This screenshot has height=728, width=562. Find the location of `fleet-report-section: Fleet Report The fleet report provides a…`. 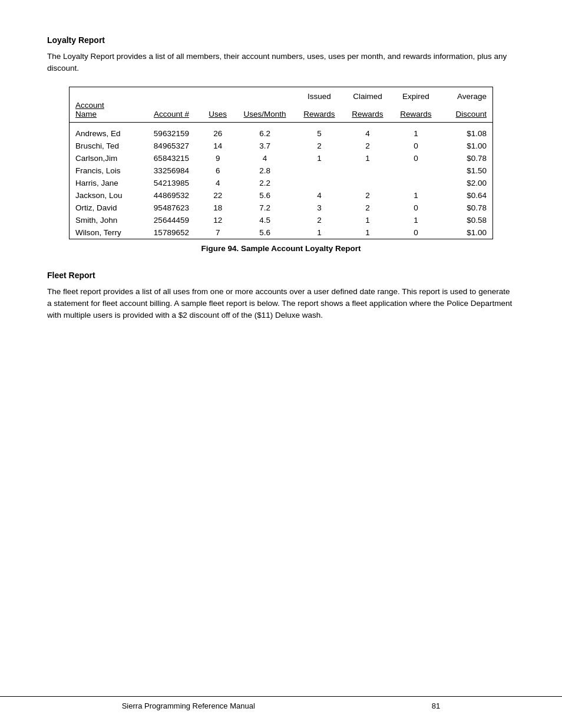

fleet-report-section: Fleet Report The fleet report provides a… is located at coordinates (281, 296).